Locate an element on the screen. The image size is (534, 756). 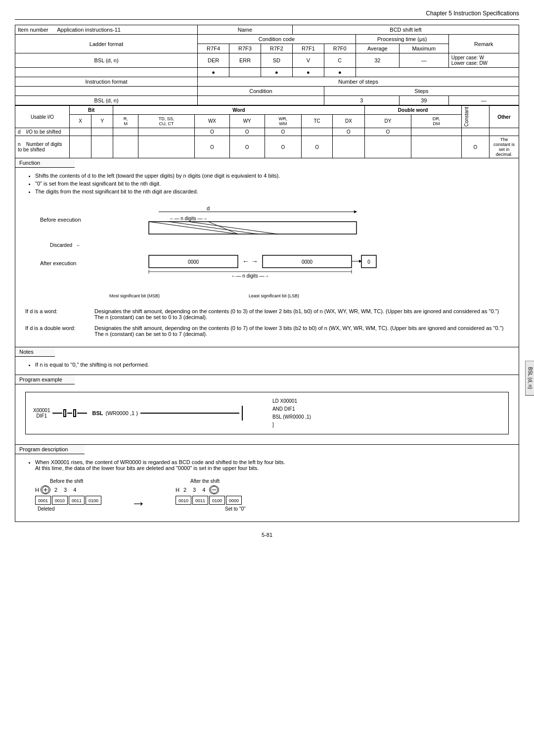
number-of-steps: Number of steps is located at coordinates (358, 82).